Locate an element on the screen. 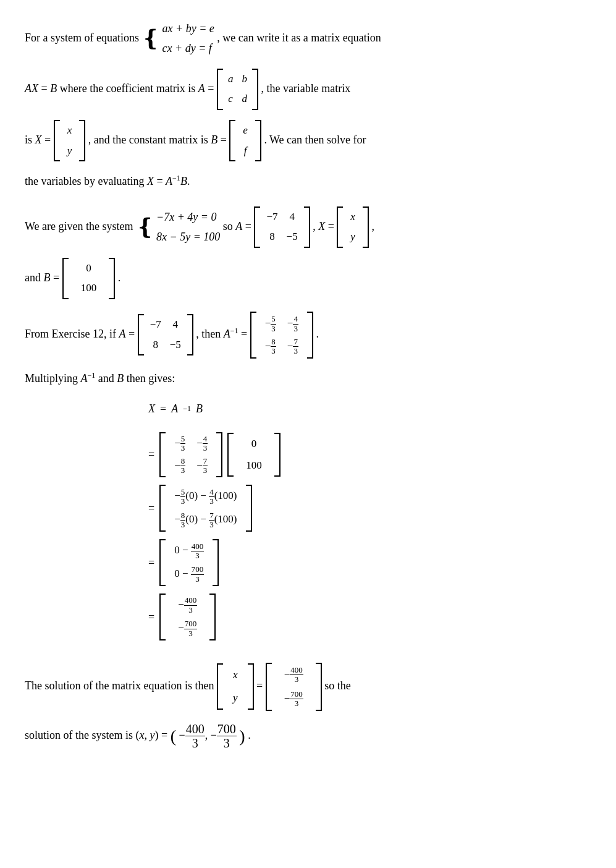 This screenshot has width=616, height=868. xg2: y is located at coordinates (353, 237).